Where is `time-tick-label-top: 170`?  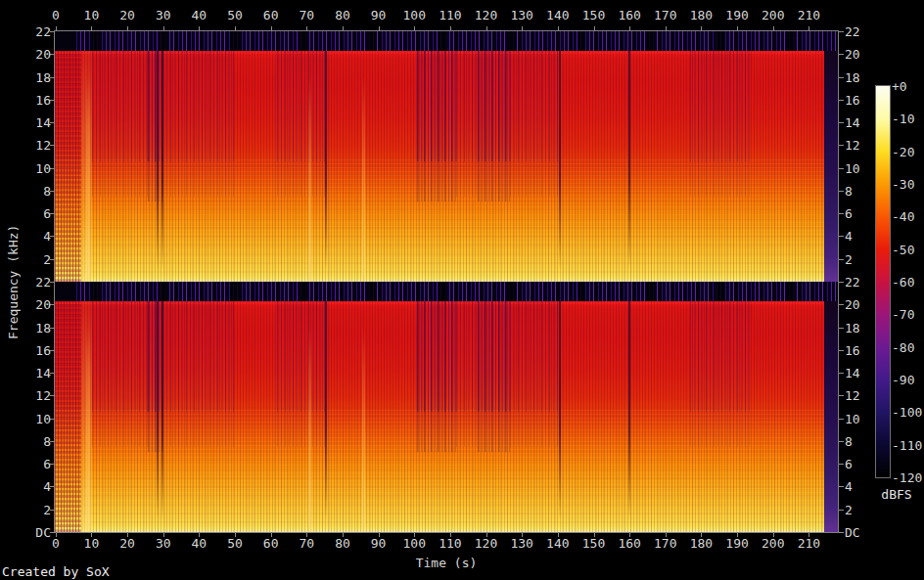
time-tick-label-top: 170 is located at coordinates (666, 16).